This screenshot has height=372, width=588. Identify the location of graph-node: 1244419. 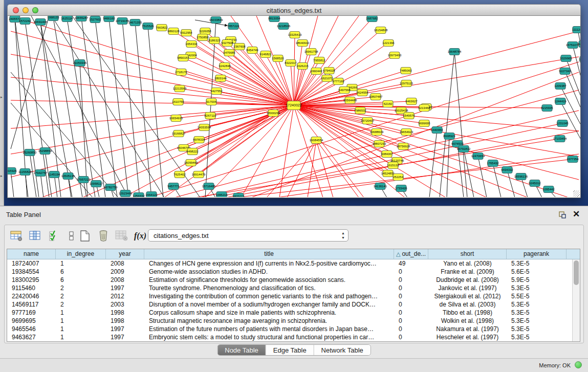
(560, 101).